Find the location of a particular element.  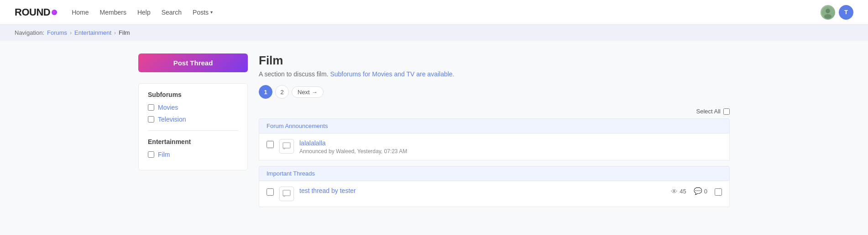

table-row: test thread by tester 👁 45 💬 0 is located at coordinates (494, 194).